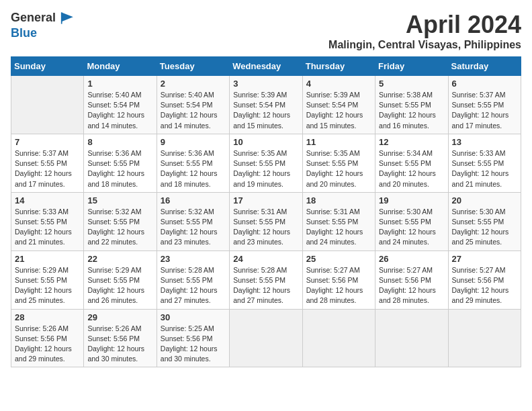  I want to click on day-number: 27, so click(485, 259).